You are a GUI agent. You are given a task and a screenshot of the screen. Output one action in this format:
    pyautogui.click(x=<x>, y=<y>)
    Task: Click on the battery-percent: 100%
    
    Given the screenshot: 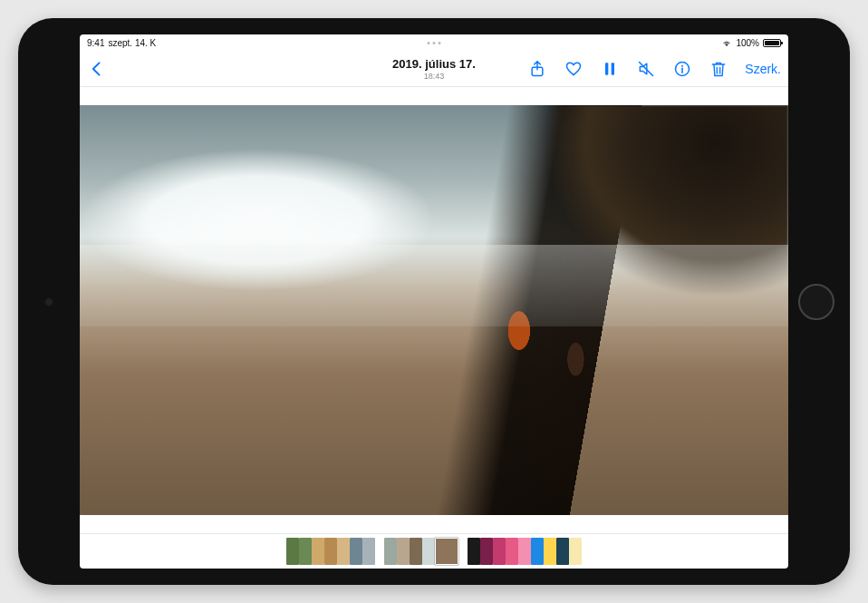 What is the action you would take?
    pyautogui.click(x=747, y=44)
    